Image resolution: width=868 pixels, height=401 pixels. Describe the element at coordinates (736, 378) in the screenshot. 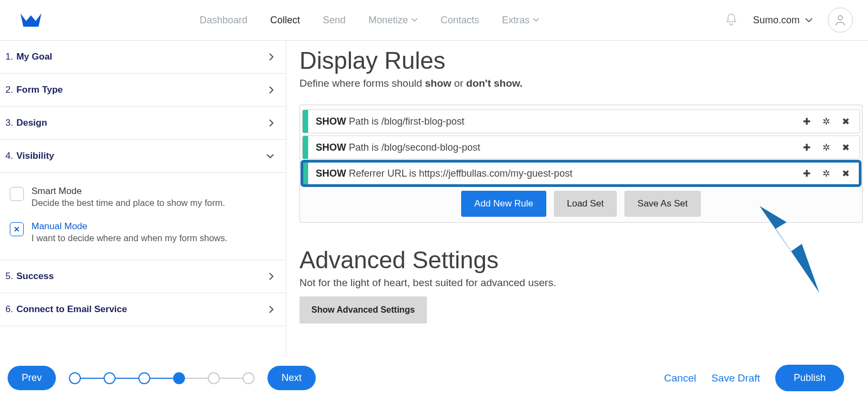

I see `save-draft-link: Save Draft` at that location.